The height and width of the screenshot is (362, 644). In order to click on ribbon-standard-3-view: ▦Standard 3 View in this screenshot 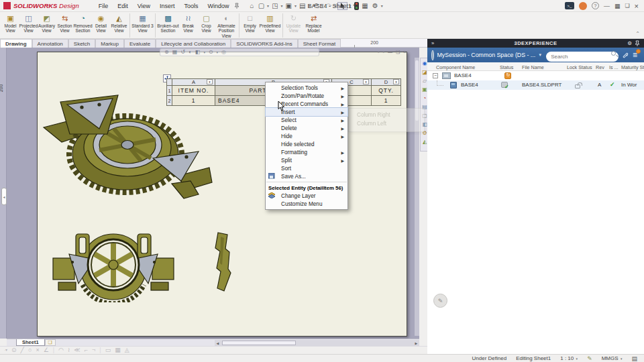, I will do `click(142, 23)`.